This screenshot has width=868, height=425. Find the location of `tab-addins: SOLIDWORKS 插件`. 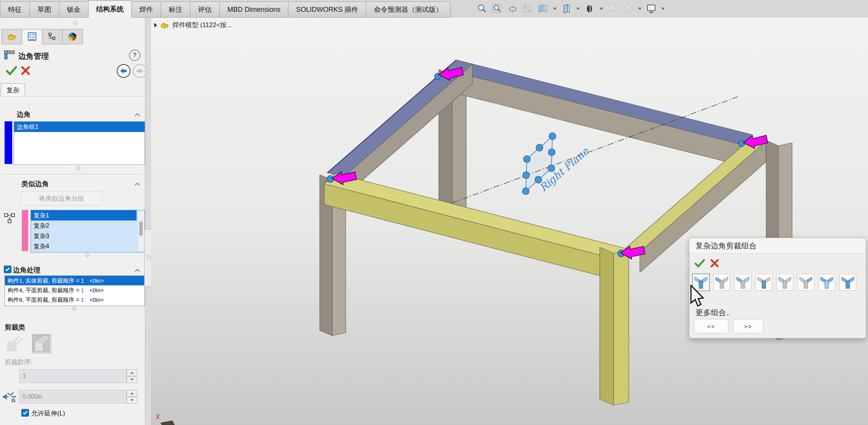

tab-addins: SOLIDWORKS 插件 is located at coordinates (327, 10).